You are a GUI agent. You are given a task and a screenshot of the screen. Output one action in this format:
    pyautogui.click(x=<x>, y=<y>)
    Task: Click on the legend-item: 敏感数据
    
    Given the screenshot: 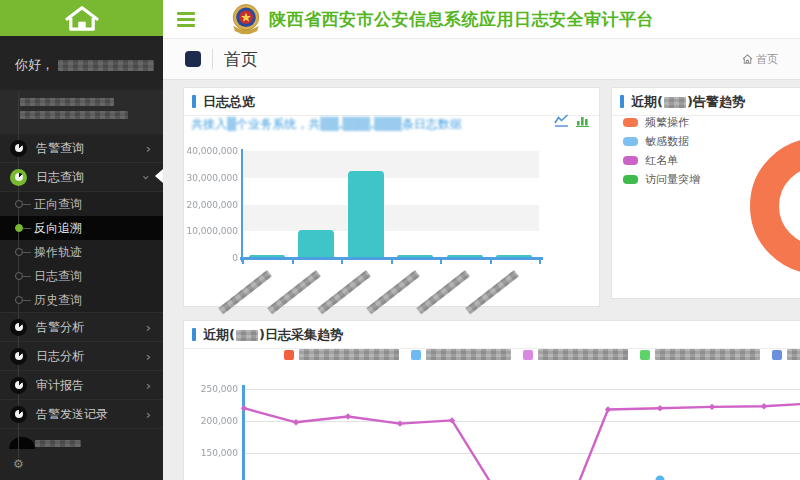 What is the action you would take?
    pyautogui.click(x=662, y=142)
    